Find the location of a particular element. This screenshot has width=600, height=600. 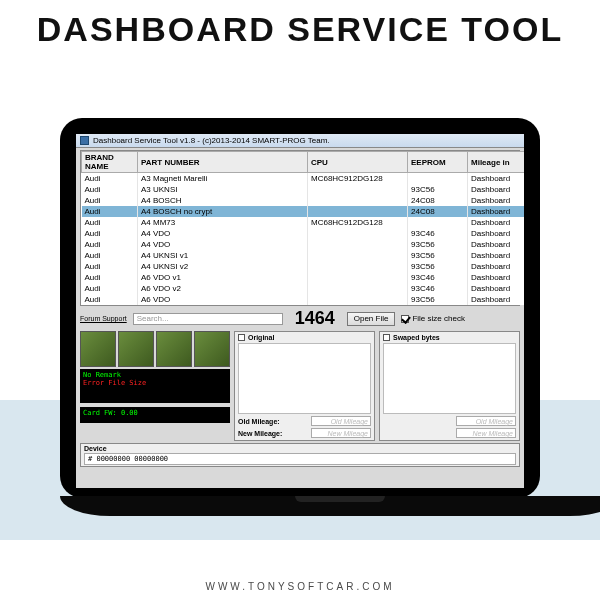

app-icon is located at coordinates (84, 140).